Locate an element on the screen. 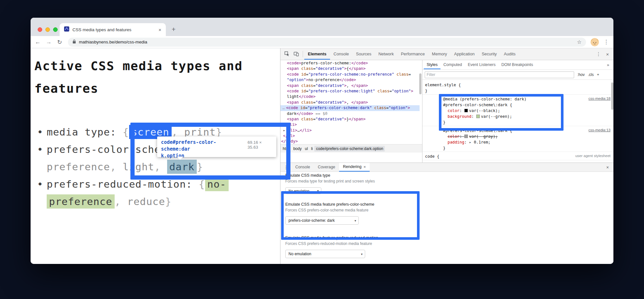 The image size is (644, 299). class-toggle: .cls is located at coordinates (591, 75).